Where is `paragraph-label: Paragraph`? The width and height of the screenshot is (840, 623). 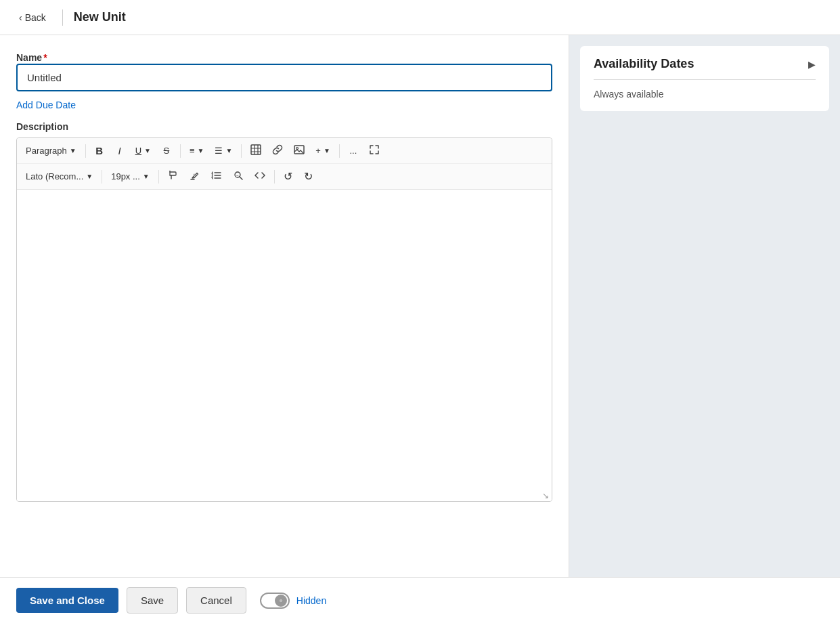
paragraph-label: Paragraph is located at coordinates (46, 150).